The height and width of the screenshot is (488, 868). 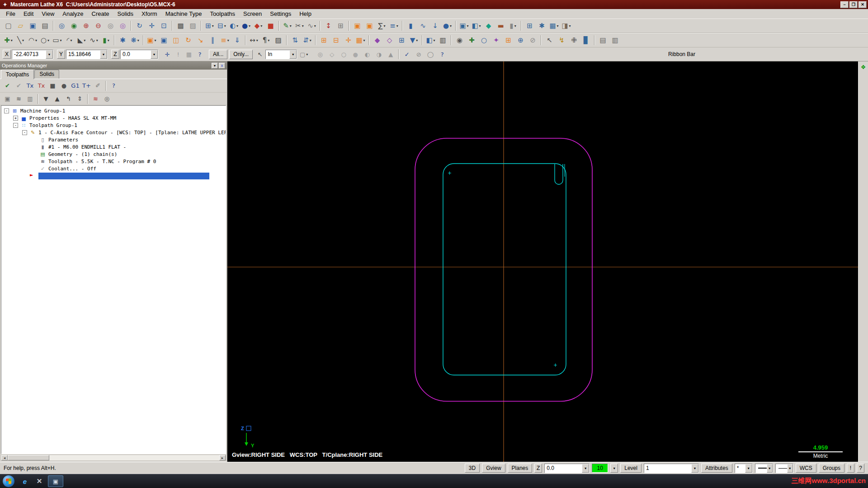 What do you see at coordinates (270, 26) in the screenshot?
I see `stock-display-icon: ■` at bounding box center [270, 26].